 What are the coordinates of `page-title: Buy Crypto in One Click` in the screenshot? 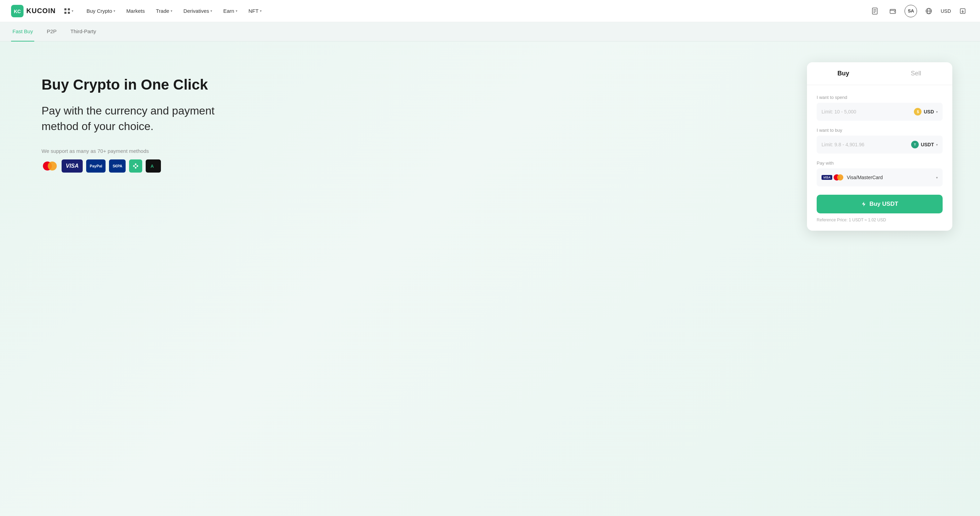 It's located at (410, 85).